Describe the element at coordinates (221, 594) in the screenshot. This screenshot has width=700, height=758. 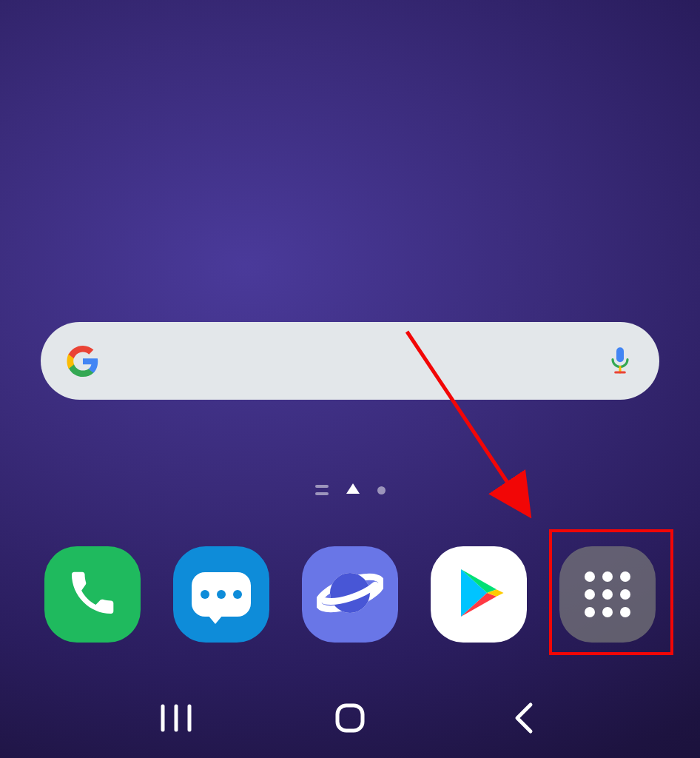
I see `messages-icon` at that location.